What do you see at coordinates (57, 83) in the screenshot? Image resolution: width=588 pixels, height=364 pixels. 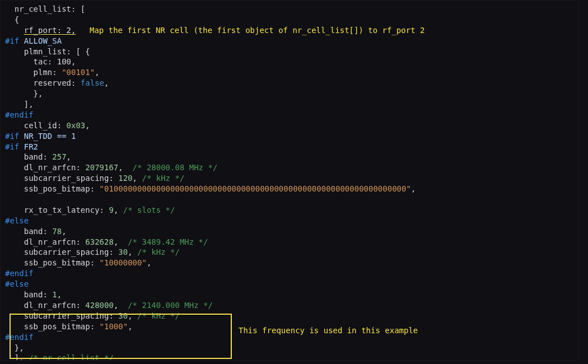 I see `line: reserved: false,` at bounding box center [57, 83].